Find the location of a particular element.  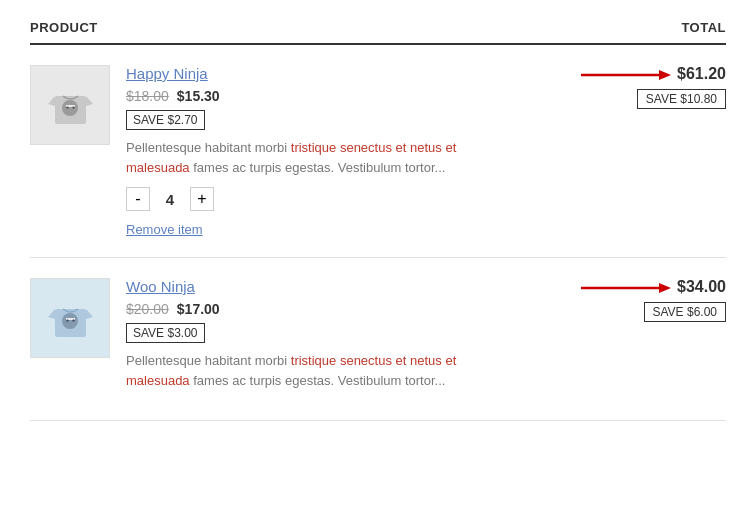

total-save-badge: SAVE $10.80 is located at coordinates (682, 99).